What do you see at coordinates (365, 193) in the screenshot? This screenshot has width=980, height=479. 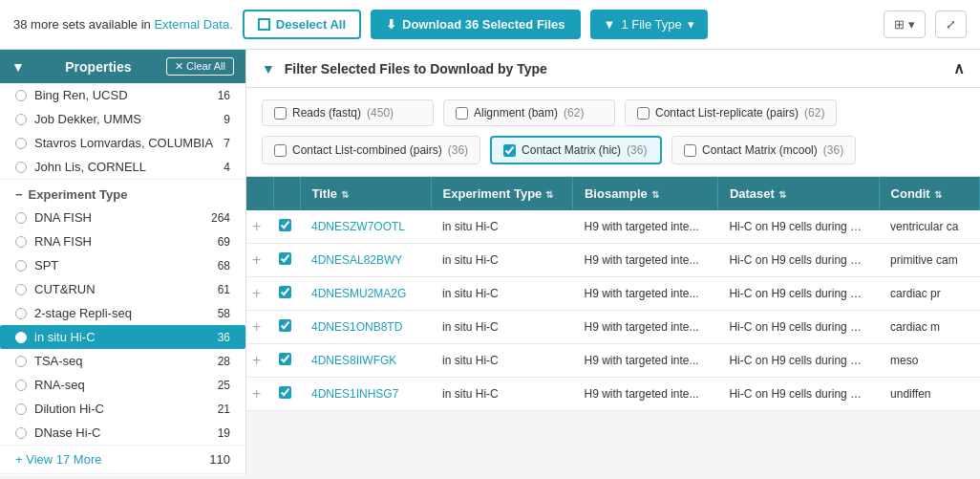 I see `table-col-header: Title⇅` at bounding box center [365, 193].